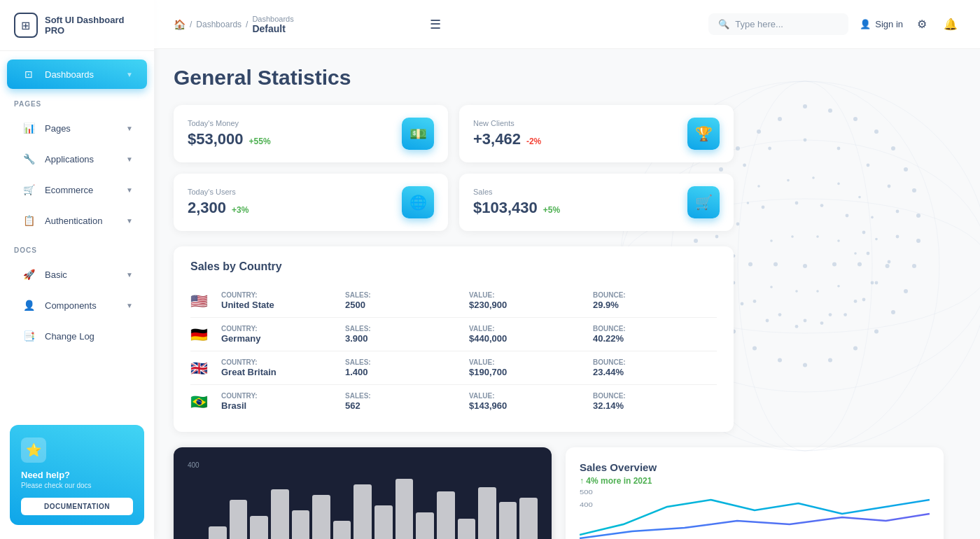 This screenshot has height=539, width=980. I want to click on bounce-value: 32.14%, so click(655, 406).